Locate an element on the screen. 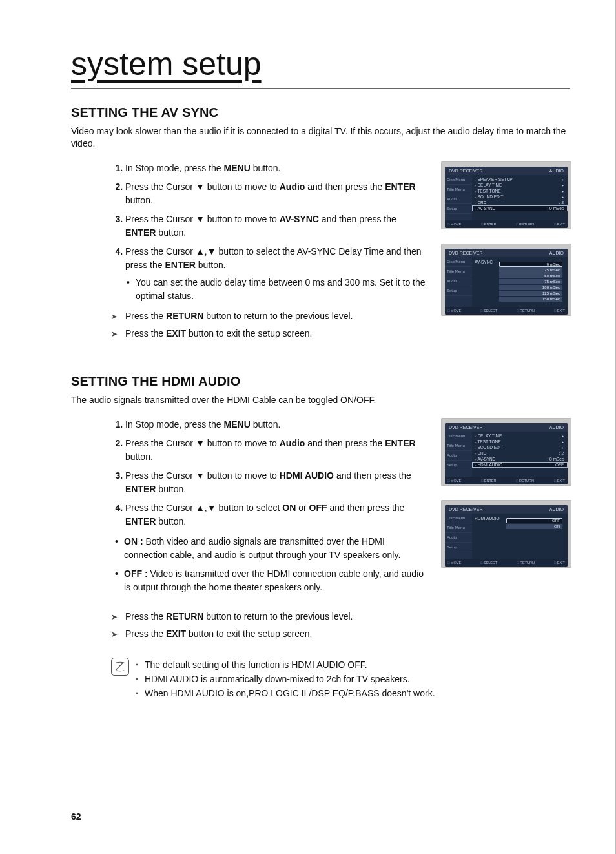 Image resolution: width=616 pixels, height=854 pixels. avsync-step-3: Press the Cursor ▼ button to move to AV-… is located at coordinates (278, 226).